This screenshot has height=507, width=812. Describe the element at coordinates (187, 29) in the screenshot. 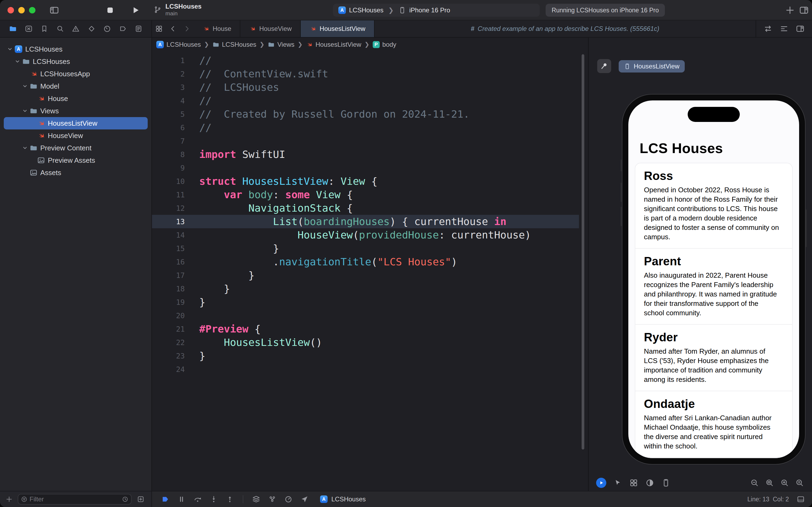

I see `forward-button` at that location.